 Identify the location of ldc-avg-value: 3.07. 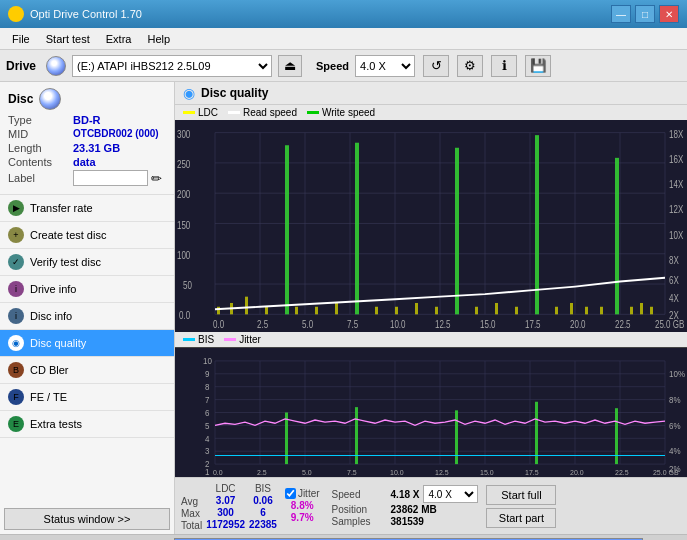
(226, 500).